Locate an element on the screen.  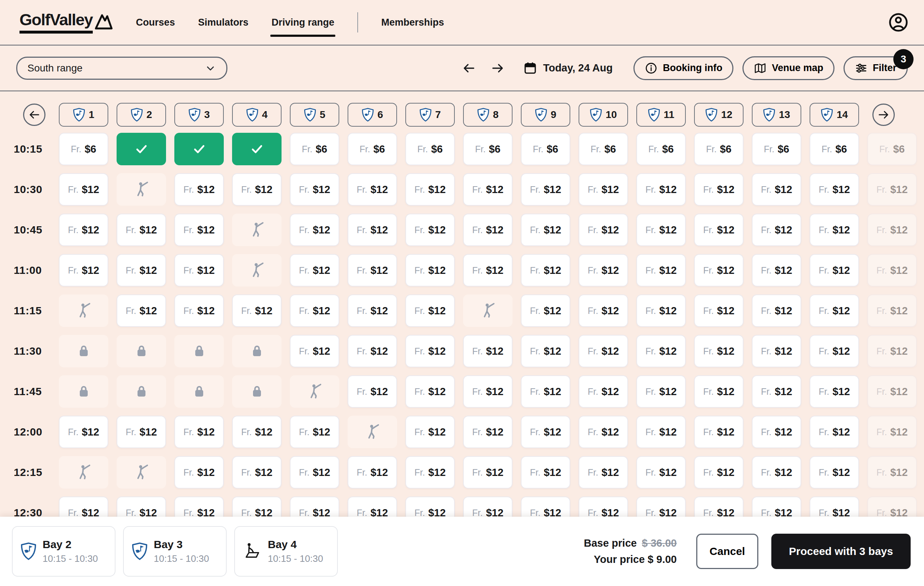
bay-chip-1: 1 is located at coordinates (84, 115).